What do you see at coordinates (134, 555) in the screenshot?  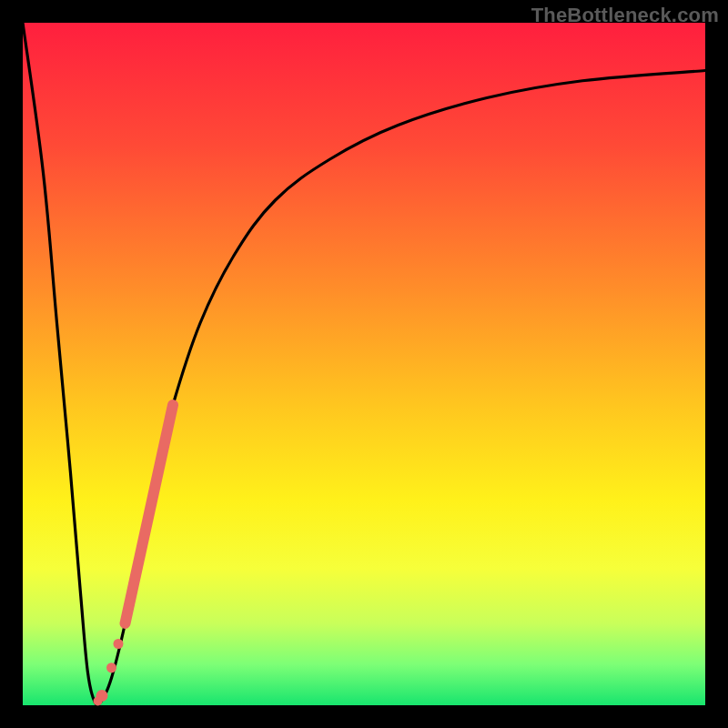 I see `marker-layer` at bounding box center [134, 555].